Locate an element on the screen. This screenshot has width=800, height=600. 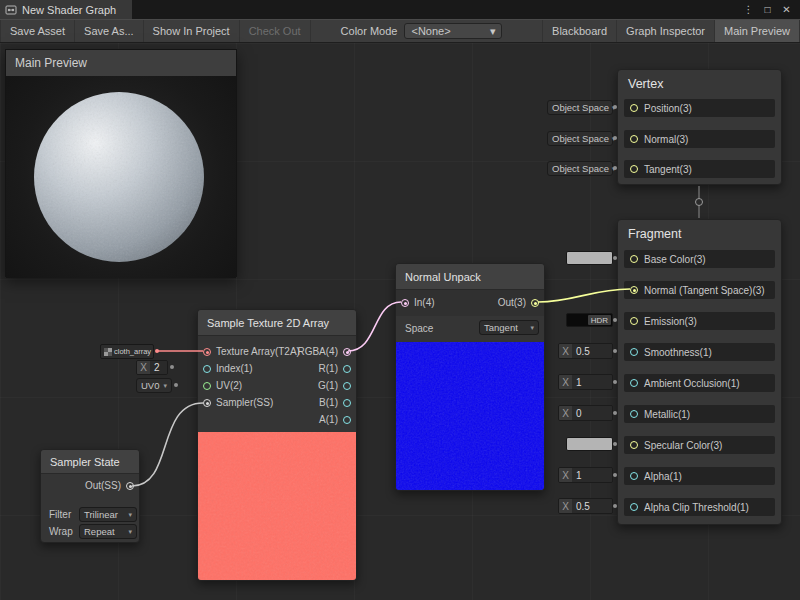
show-in-project-button: Show In Project is located at coordinates (192, 31).